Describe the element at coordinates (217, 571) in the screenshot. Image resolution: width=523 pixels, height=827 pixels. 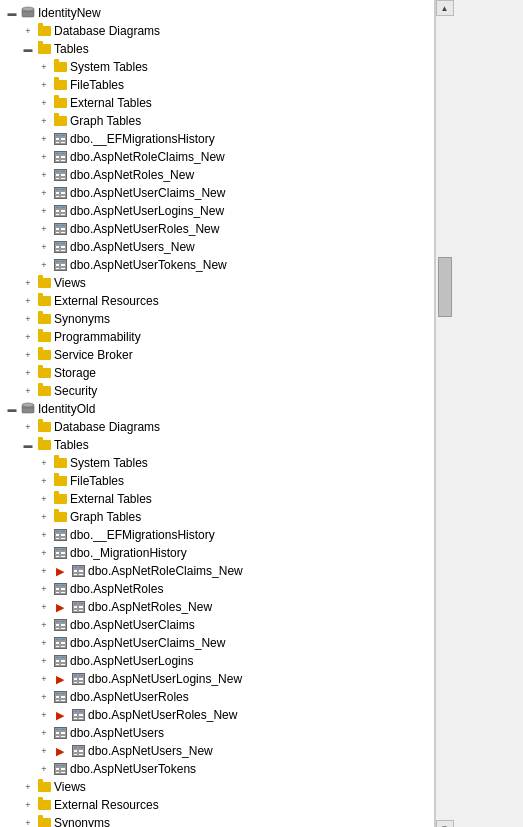
I see `aspnetroleclaims-old-node: + ▶ dbo.AspNetRoleClaims_New` at that location.